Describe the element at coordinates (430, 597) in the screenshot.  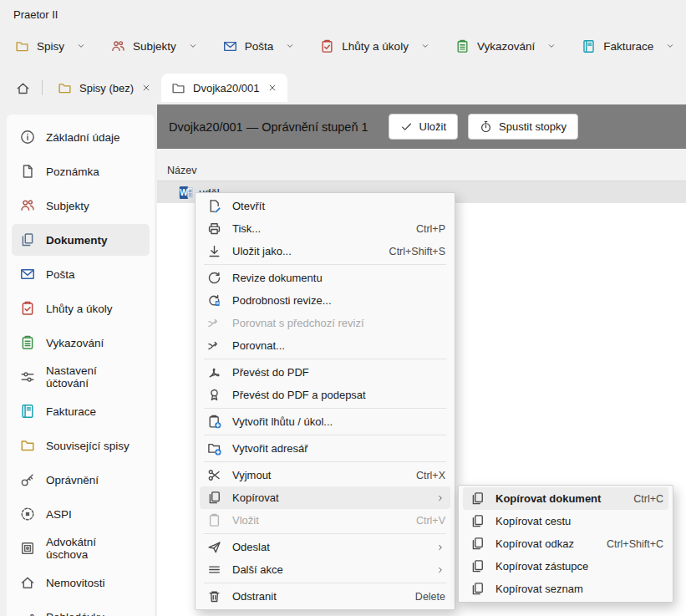
I see `menu-item-shortcut: Delete` at that location.